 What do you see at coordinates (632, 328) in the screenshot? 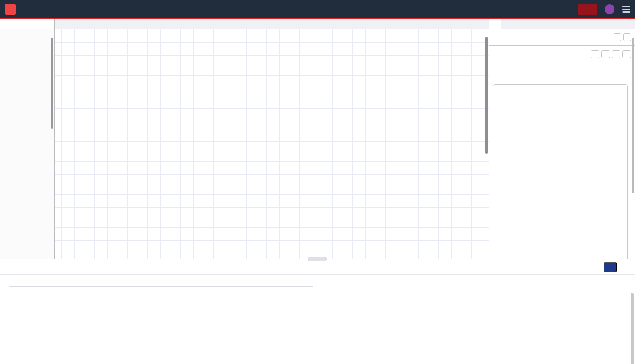
I see `panel-scrollbar` at bounding box center [632, 328].